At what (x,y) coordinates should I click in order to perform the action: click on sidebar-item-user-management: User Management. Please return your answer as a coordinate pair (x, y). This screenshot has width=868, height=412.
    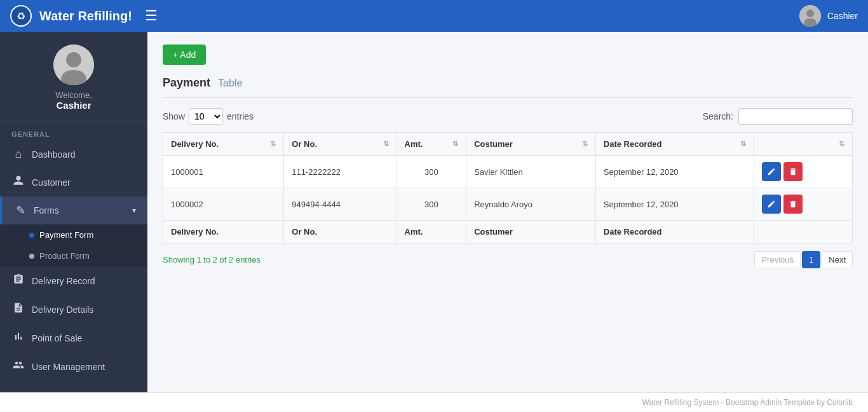
    Looking at the image, I should click on (74, 366).